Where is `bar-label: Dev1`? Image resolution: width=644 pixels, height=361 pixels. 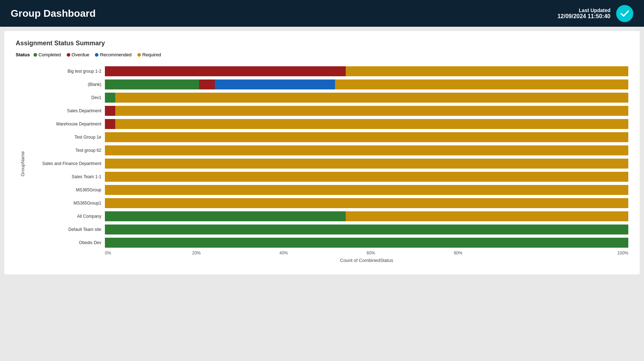
bar-label: Dev1 is located at coordinates (66, 98).